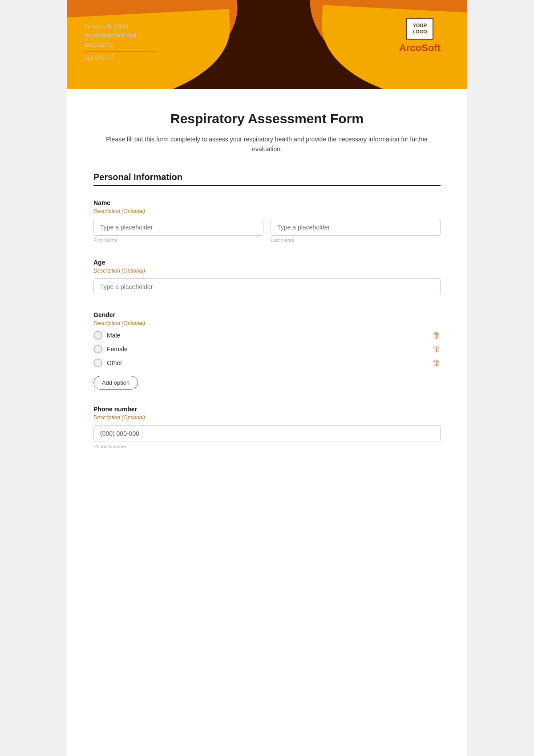 The width and height of the screenshot is (534, 756). I want to click on add-option-label: Add option, so click(116, 382).